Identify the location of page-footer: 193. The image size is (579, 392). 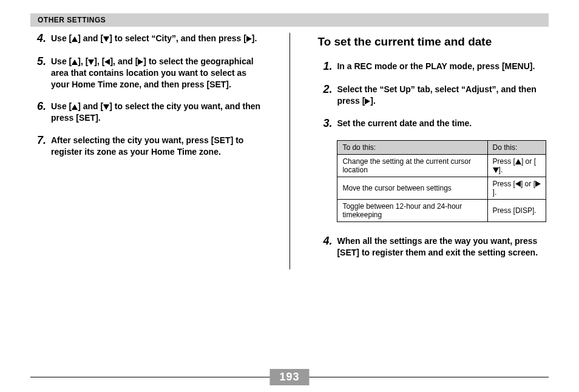
(290, 377).